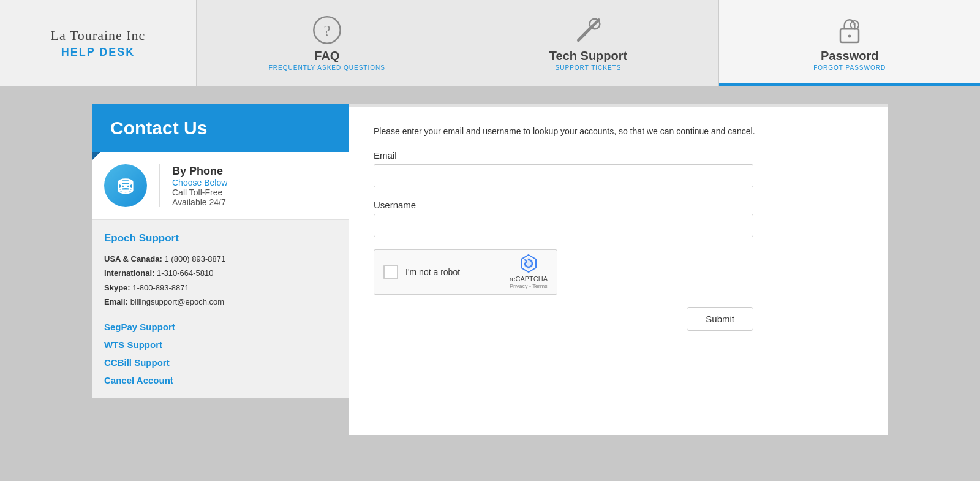 Image resolution: width=980 pixels, height=481 pixels. What do you see at coordinates (98, 53) in the screenshot?
I see `logo-subtitle: HELP DESK` at bounding box center [98, 53].